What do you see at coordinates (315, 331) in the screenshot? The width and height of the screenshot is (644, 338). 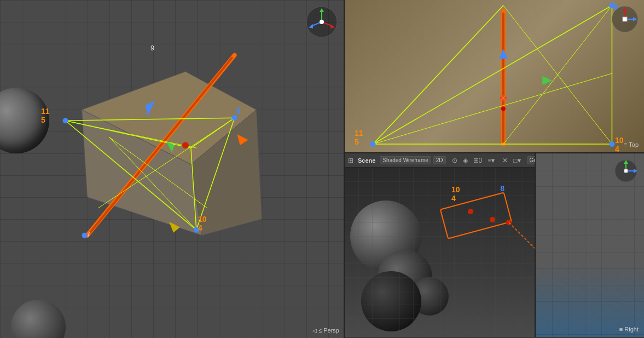 I see `persp-arrow-icon: ◁` at bounding box center [315, 331].